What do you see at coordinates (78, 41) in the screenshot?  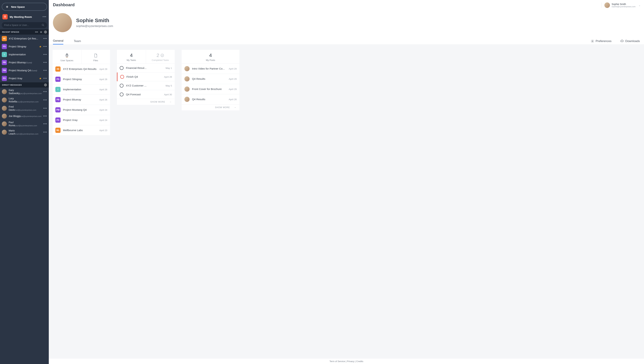 I see `tab-team: Team` at bounding box center [78, 41].